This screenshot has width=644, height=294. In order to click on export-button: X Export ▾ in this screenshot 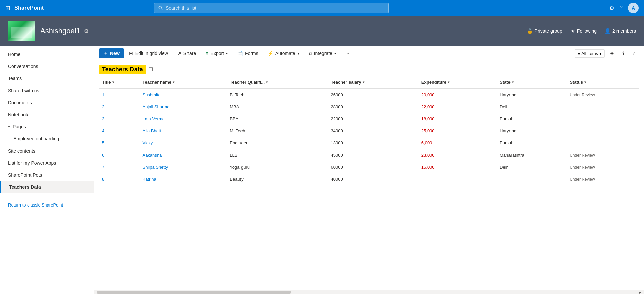, I will do `click(217, 53)`.